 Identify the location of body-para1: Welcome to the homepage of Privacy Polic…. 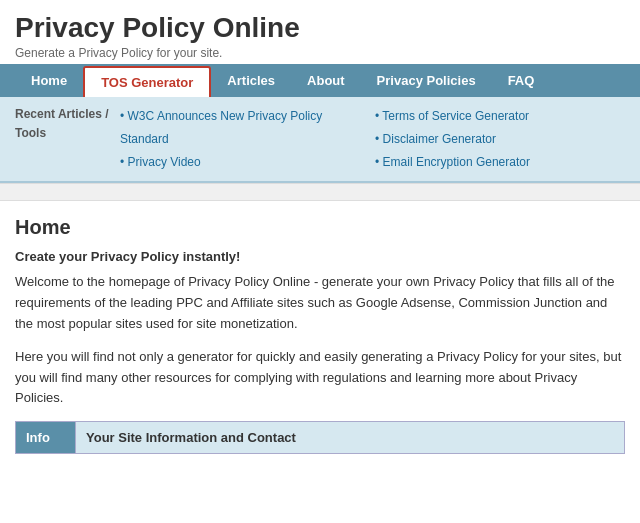
(320, 303).